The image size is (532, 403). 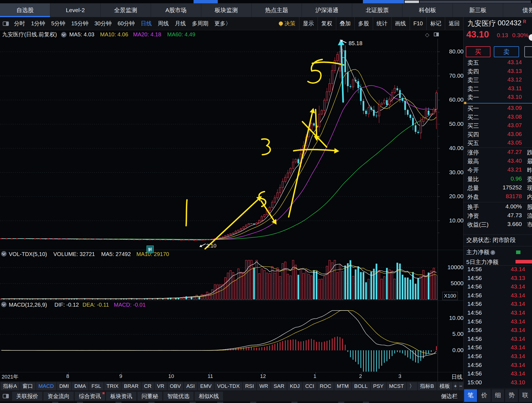 What do you see at coordinates (473, 170) in the screenshot?
I see `stat-label: 今开` at bounding box center [473, 170].